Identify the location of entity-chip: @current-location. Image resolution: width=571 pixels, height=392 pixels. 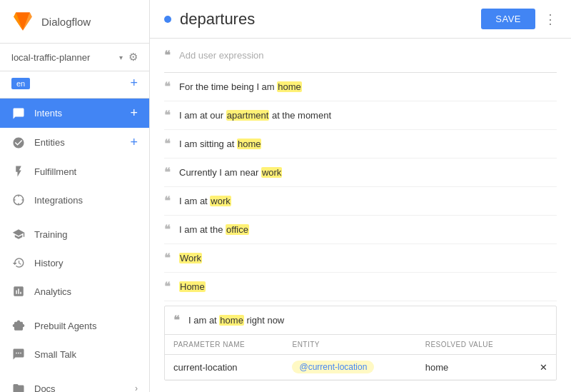
(333, 367).